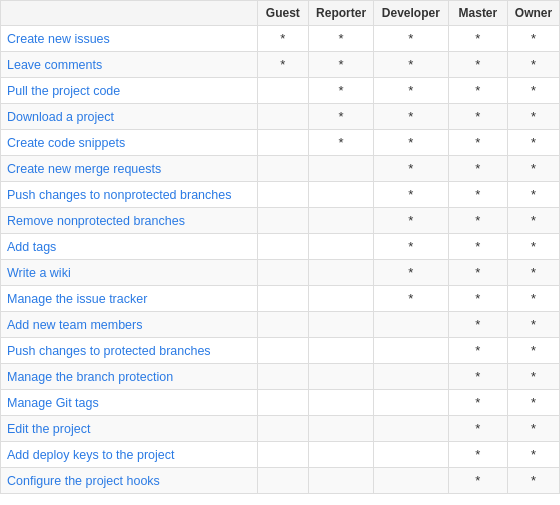 This screenshot has width=560, height=505. Describe the element at coordinates (342, 14) in the screenshot. I see `reporter-column-header: Reporter` at that location.